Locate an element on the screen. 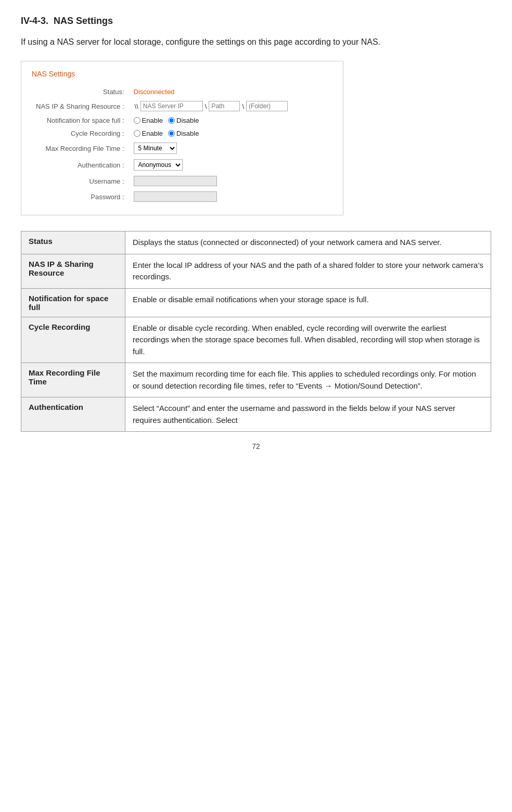 The image size is (512, 812). def-cell: Enable or disable cycle recording. When … is located at coordinates (308, 340).